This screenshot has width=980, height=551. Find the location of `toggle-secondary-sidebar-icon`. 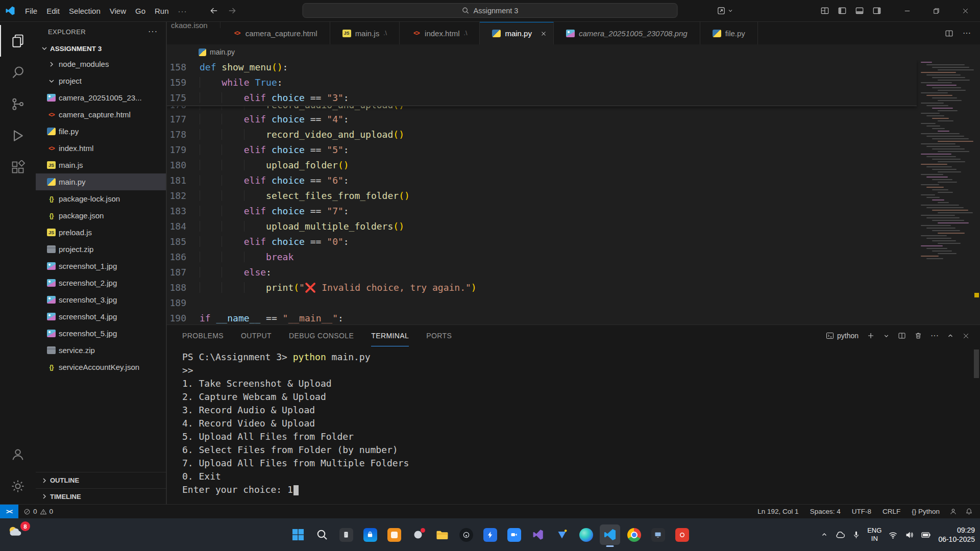

toggle-secondary-sidebar-icon is located at coordinates (877, 11).